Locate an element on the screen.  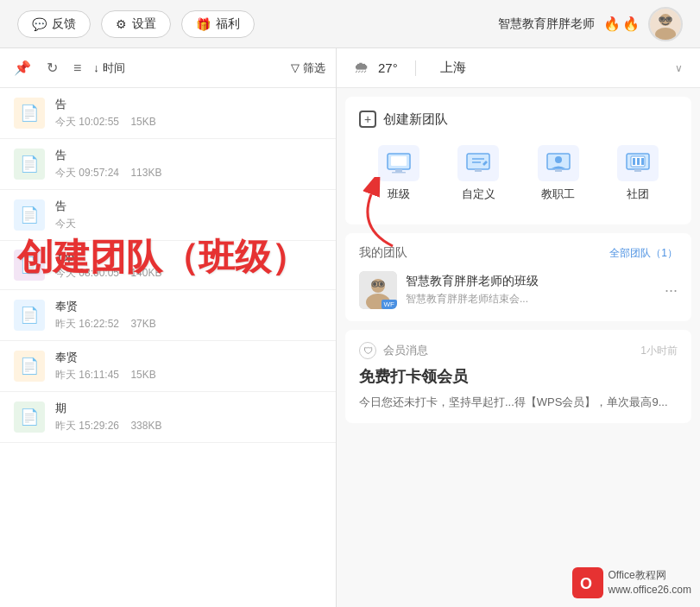
file-meta: 今天 08:00:05 140KB is located at coordinates (188, 273).